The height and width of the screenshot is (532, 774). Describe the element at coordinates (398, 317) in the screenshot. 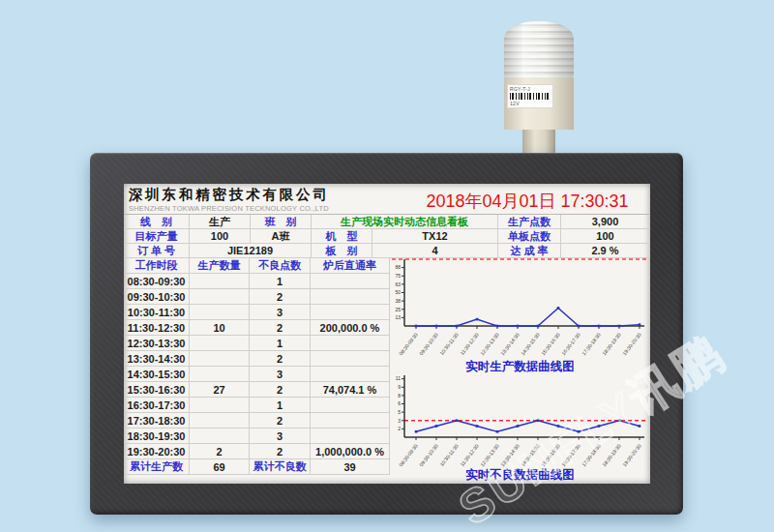

I see `svg-text: 13` at that location.